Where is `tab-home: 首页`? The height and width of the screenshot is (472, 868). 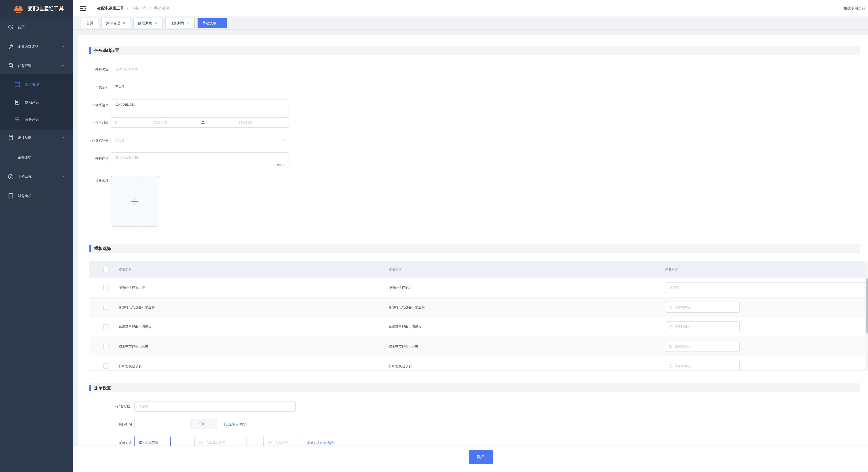 tab-home: 首页 is located at coordinates (90, 23).